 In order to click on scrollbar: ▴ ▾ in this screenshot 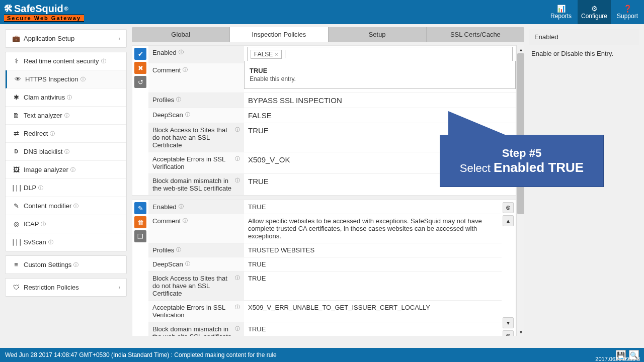, I will do `click(520, 191)`.